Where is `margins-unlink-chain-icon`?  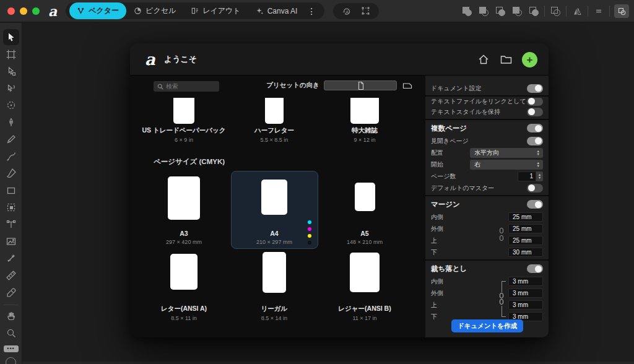 margins-unlink-chain-icon is located at coordinates (502, 235).